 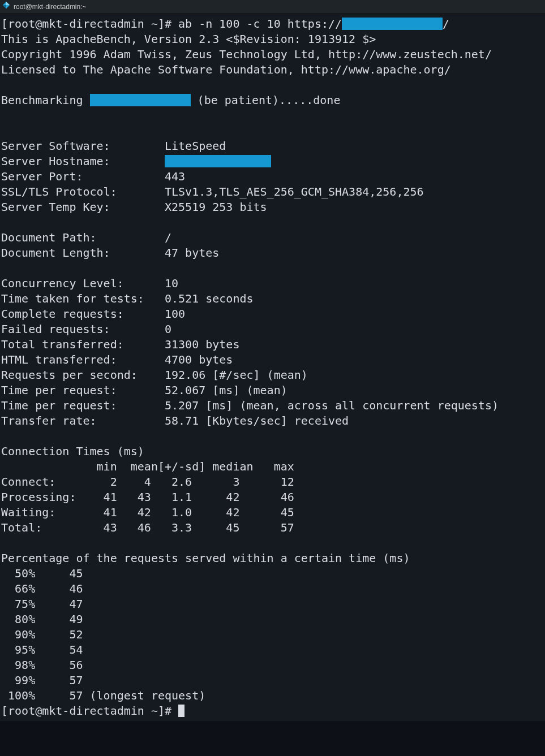 I want to click on ct-row-processing: Processing: 41 43 1.1 42 46, so click(x=148, y=497).